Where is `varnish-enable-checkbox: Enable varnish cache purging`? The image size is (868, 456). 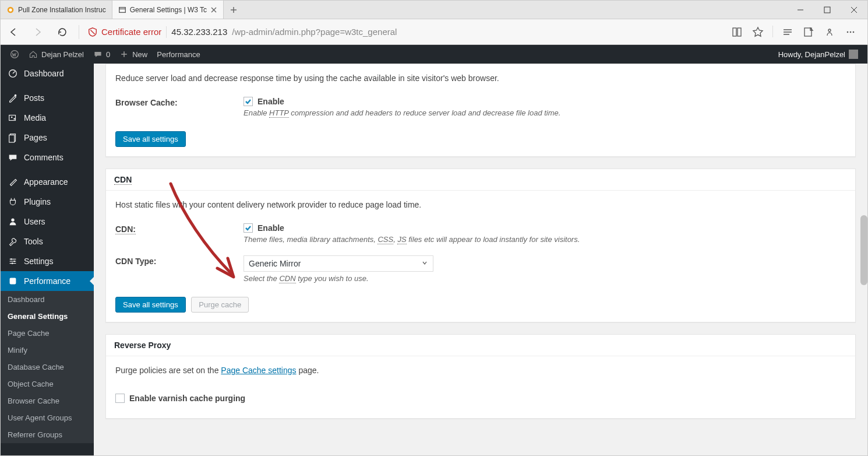
varnish-enable-checkbox: Enable varnish cache purging is located at coordinates (181, 398).